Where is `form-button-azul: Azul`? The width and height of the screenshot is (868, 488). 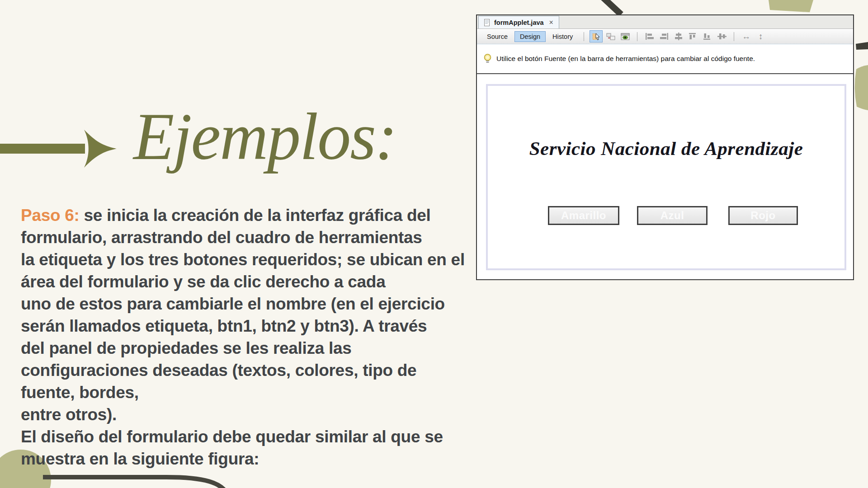 form-button-azul: Azul is located at coordinates (672, 216).